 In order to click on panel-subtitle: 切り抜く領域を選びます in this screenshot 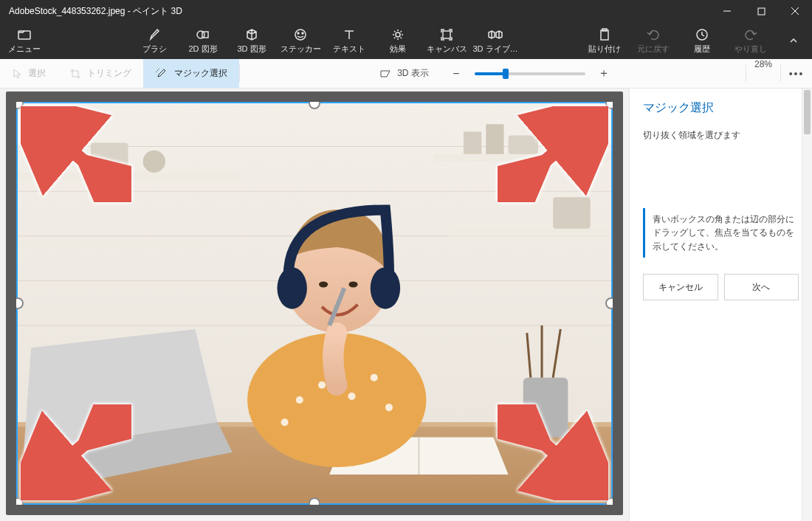, I will do `click(720, 136)`.